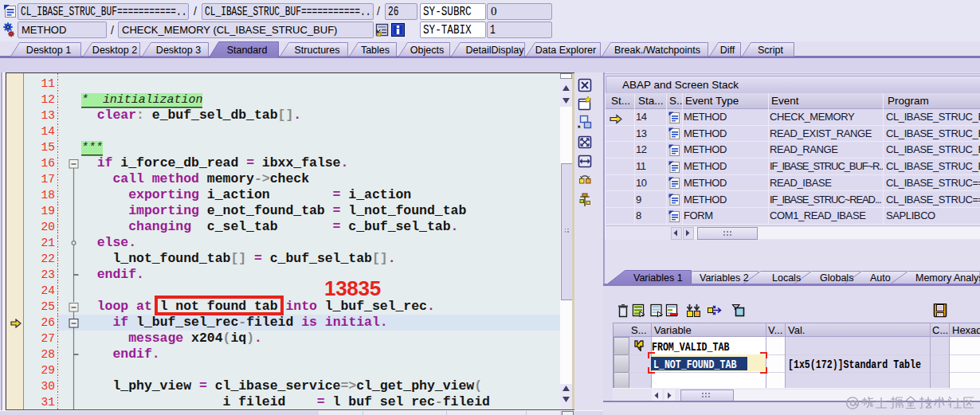  What do you see at coordinates (770, 50) in the screenshot?
I see `svg-text: Script` at bounding box center [770, 50].